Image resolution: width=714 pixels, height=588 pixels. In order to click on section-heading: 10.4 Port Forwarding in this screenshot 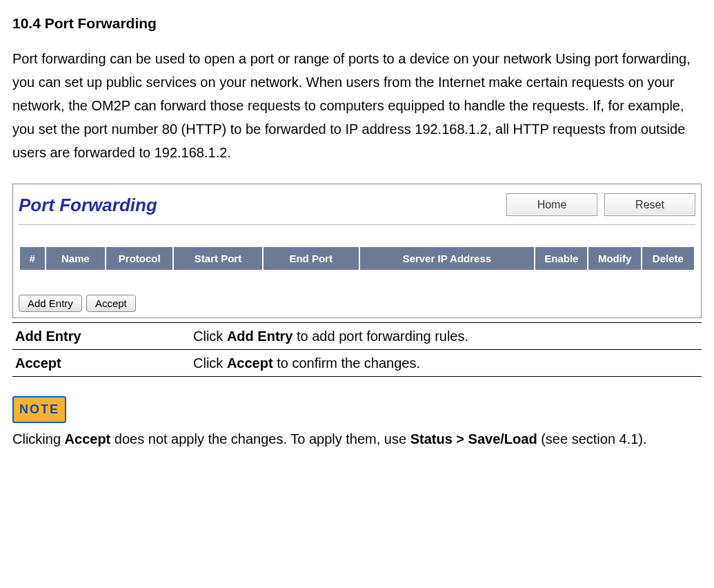, I will do `click(357, 23)`.